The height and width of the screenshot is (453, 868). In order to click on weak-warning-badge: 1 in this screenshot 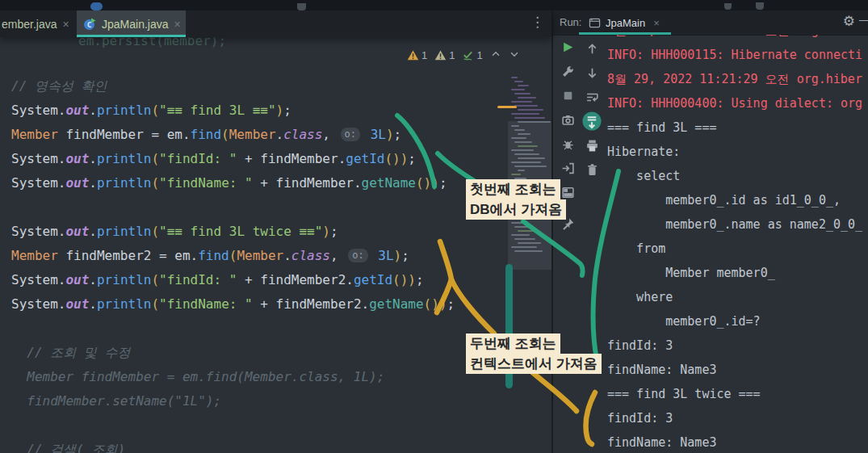, I will do `click(444, 55)`.